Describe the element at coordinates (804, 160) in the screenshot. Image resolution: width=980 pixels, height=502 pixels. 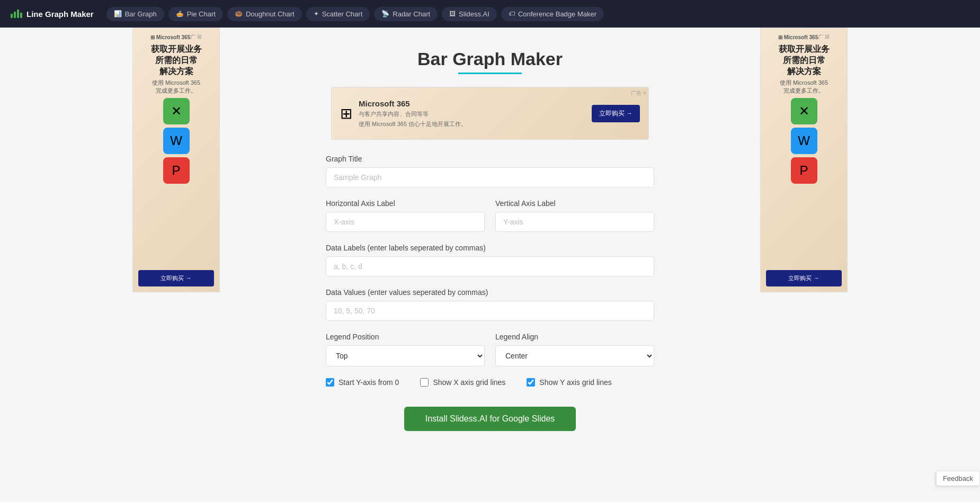
I see `right-ad-box: ⊞ Microsoft 365 广 ☒ 获取开展业务所需的日常解决方案 使用 M…` at that location.